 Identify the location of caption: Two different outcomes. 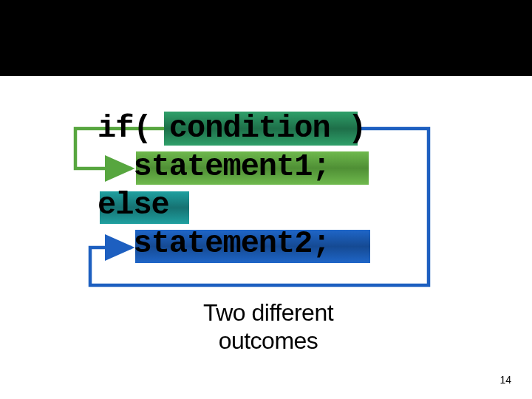
(268, 327).